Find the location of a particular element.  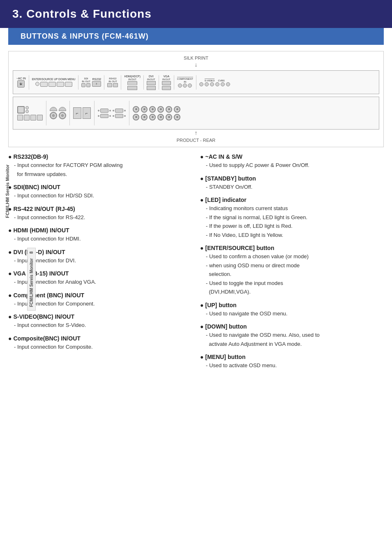

led-desc: - Indicating monitors current status - I… is located at coordinates (292, 222).